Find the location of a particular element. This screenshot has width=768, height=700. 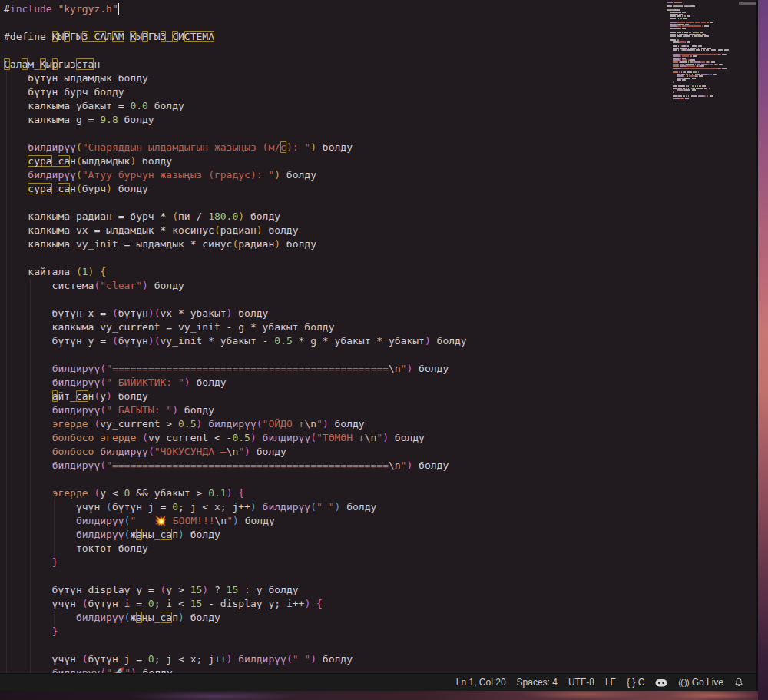

code-line: айт_сан(y) болду is located at coordinates (235, 396).